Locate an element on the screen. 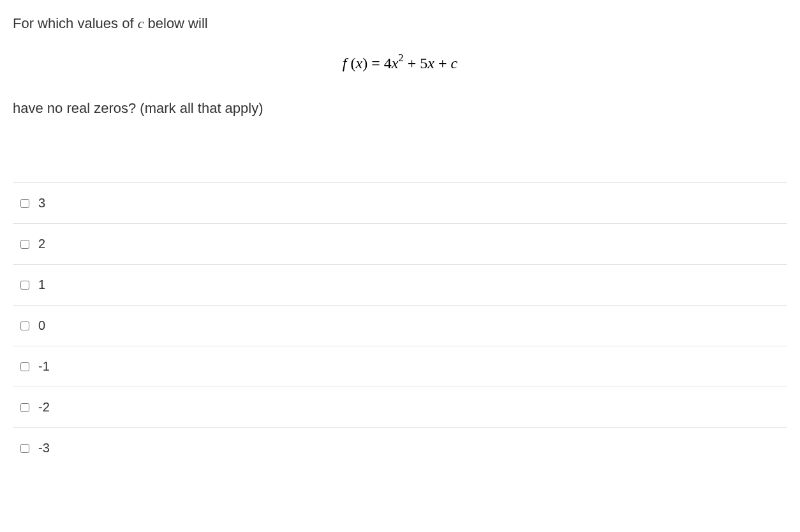  question-line-2: have no real zeros? (mark all that apply… is located at coordinates (400, 108).